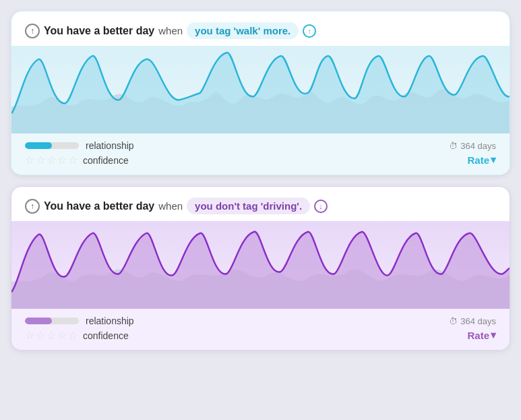 The image size is (521, 420). What do you see at coordinates (80, 154) in the screenshot?
I see `footer-left: relationship ☆ ☆ ☆ ☆ ☆ confidence` at bounding box center [80, 154].